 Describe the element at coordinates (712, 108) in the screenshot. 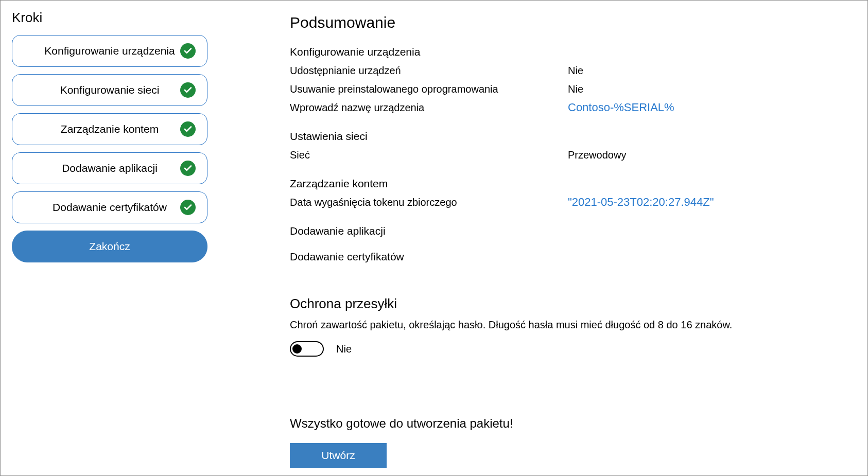

I see `value-device-name: Contoso-%SERIAL%` at that location.